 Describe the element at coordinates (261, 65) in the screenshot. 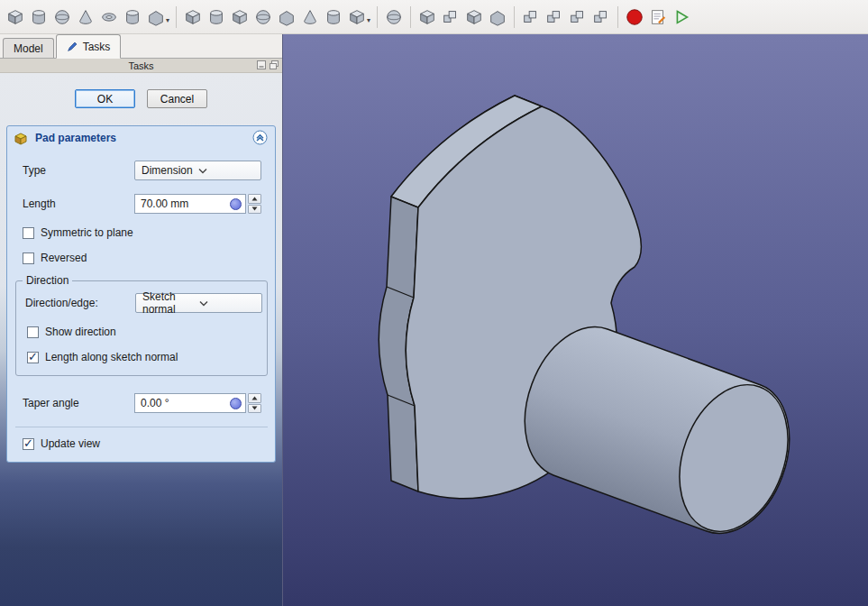

I see `minimize-panel-icon` at that location.